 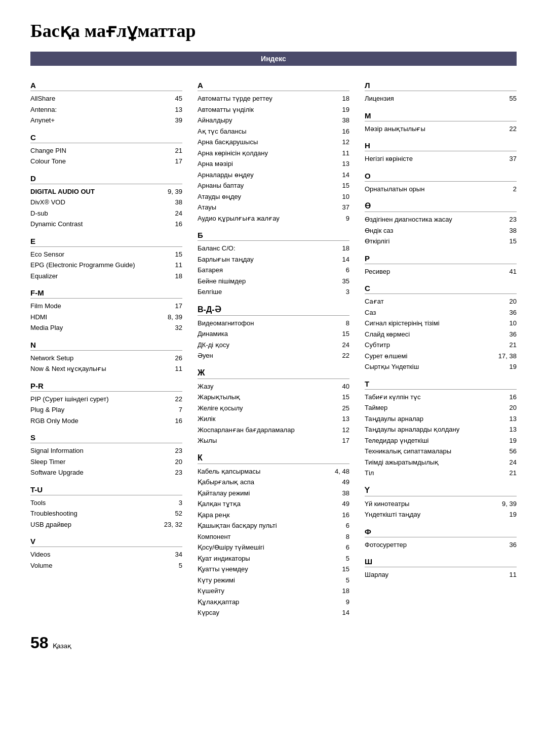 What do you see at coordinates (339, 142) in the screenshot?
I see `item-page: 12` at bounding box center [339, 142].